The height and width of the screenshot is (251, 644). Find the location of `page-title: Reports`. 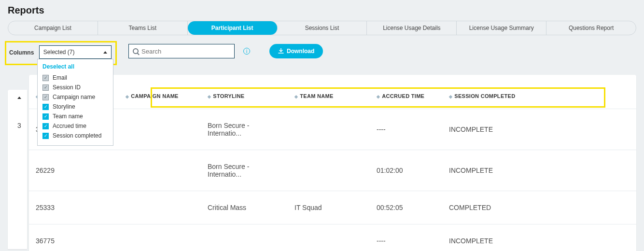

page-title: Reports is located at coordinates (322, 11).